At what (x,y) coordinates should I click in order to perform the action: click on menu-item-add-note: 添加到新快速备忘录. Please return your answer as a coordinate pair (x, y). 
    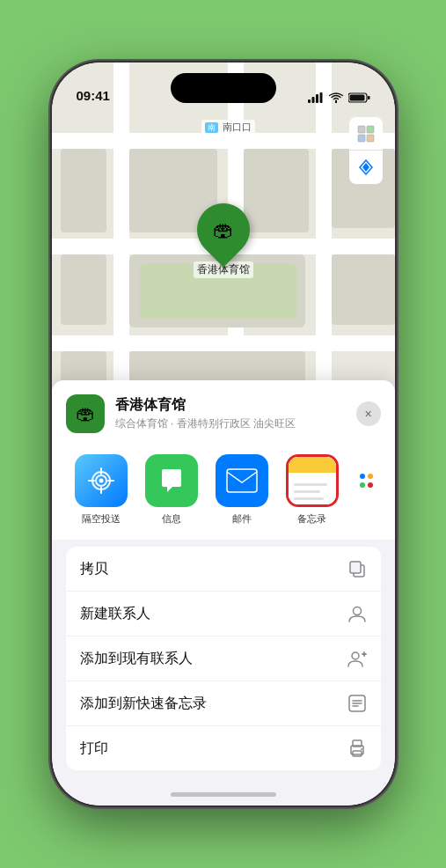
    Looking at the image, I should click on (223, 704).